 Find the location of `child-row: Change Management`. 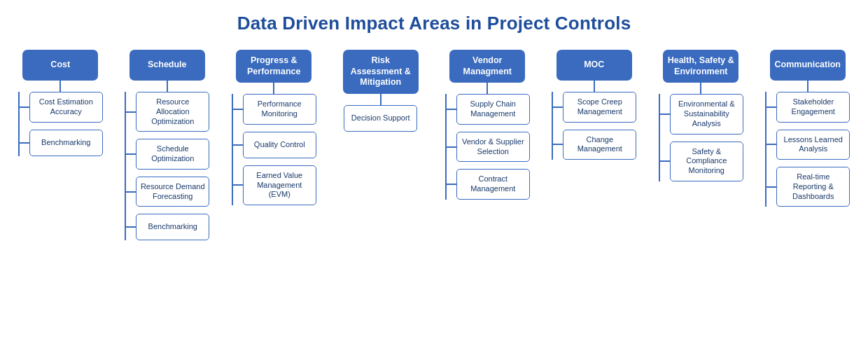

child-row: Change Management is located at coordinates (595, 145).